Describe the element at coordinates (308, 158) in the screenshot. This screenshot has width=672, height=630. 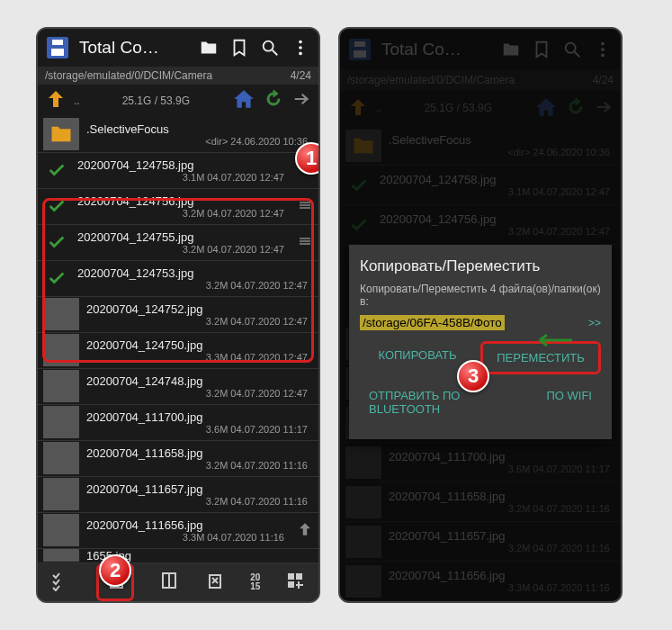
I see `step-badge-1: 1` at that location.